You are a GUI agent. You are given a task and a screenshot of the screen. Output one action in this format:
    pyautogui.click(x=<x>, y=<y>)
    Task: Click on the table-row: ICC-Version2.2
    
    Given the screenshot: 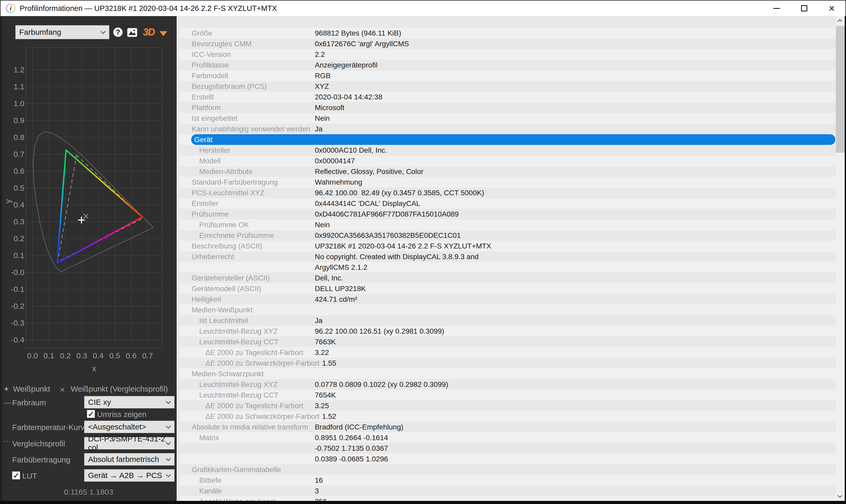 What is the action you would take?
    pyautogui.click(x=508, y=54)
    